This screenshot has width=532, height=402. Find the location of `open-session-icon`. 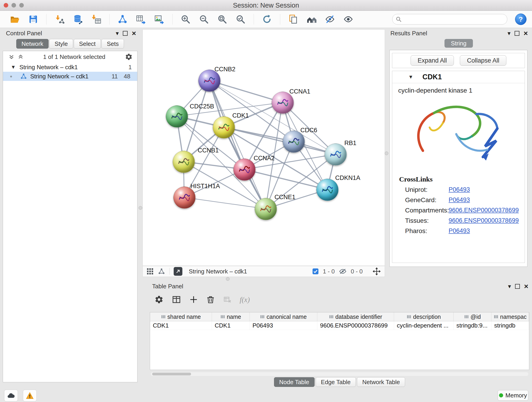

open-session-icon is located at coordinates (15, 19).